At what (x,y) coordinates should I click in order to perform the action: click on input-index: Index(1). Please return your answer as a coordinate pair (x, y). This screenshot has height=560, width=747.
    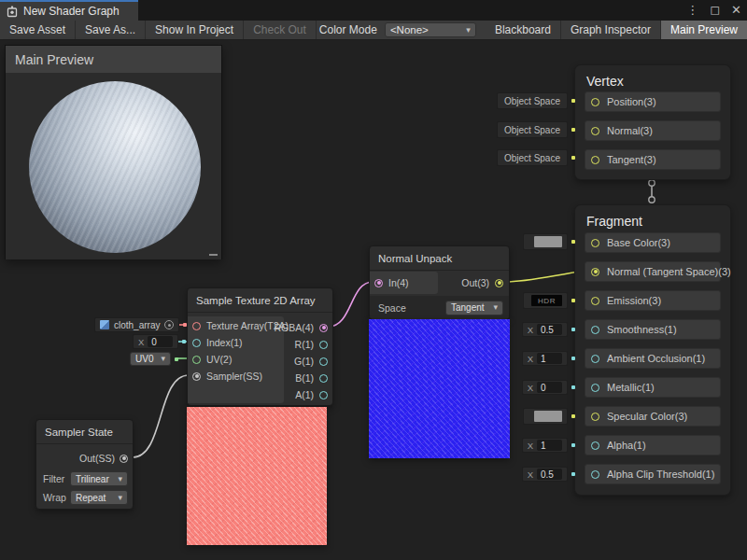
    Looking at the image, I should click on (218, 343).